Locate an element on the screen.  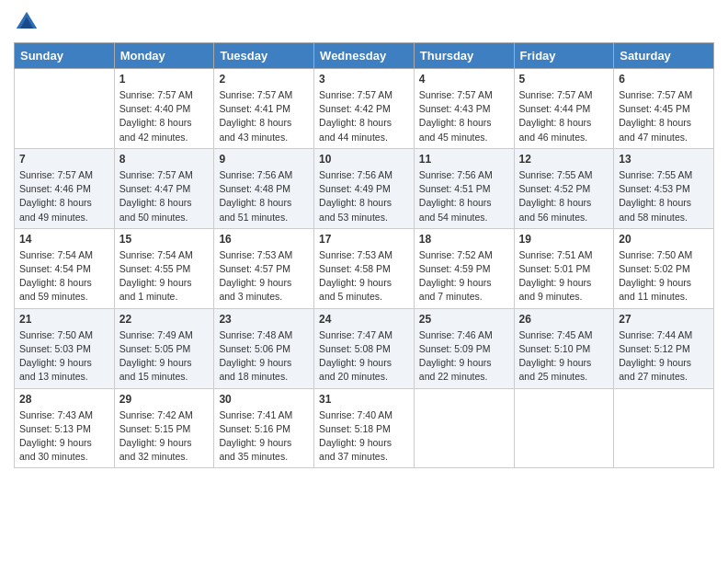
day-number: 9 is located at coordinates (264, 159).